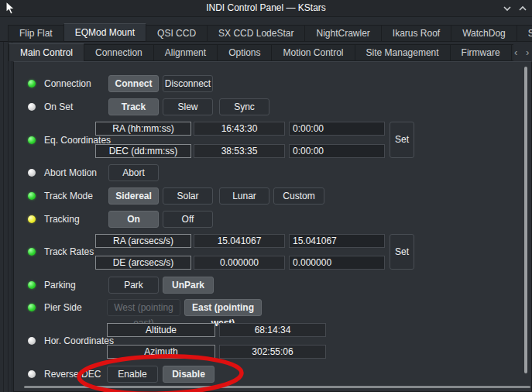 Image resolution: width=532 pixels, height=392 pixels. Describe the element at coordinates (277, 387) in the screenshot. I see `horizontal-scrollbar` at that location.